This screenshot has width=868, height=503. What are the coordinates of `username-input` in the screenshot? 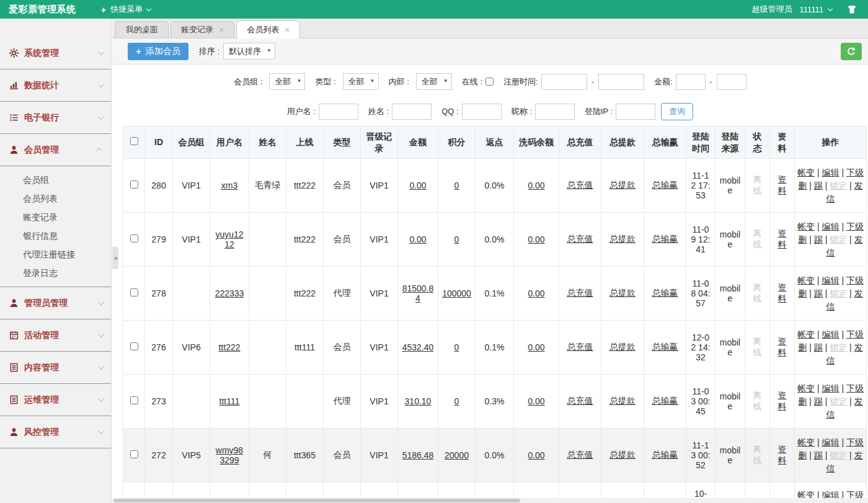 It's located at (339, 112).